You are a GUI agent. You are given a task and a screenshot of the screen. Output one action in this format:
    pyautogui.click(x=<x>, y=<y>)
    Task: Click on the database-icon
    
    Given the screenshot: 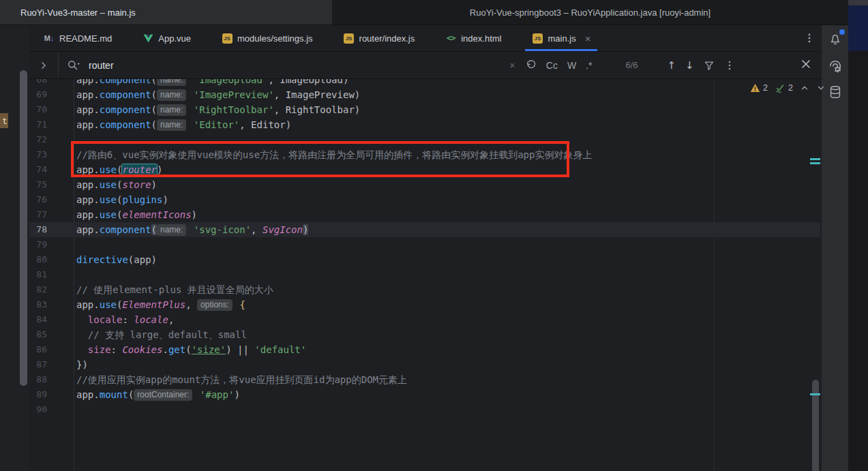 What is the action you would take?
    pyautogui.click(x=835, y=92)
    